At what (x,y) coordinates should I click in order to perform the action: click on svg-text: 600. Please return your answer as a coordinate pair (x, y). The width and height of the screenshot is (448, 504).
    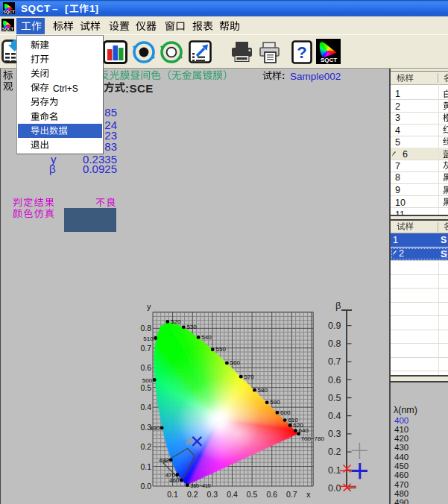
    Looking at the image, I should click on (285, 413).